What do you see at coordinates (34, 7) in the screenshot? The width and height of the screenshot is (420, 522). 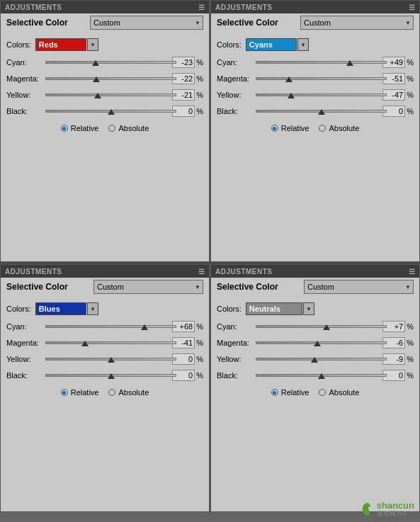 I see `panel-header-title: ADJUSTMENTS` at bounding box center [34, 7].